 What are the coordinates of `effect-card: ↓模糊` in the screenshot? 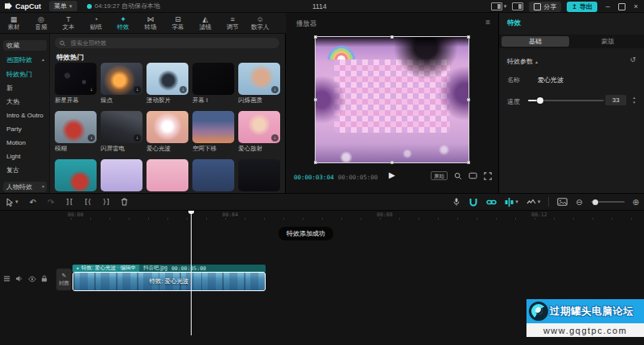 It's located at (76, 132).